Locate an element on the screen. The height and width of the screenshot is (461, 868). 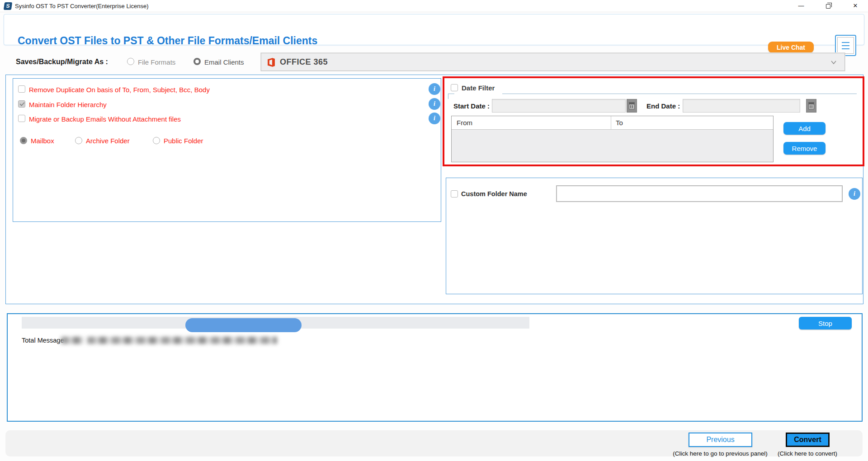
hamburger-icon is located at coordinates (845, 42).